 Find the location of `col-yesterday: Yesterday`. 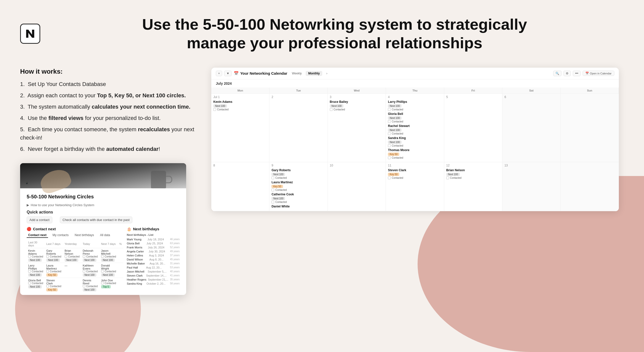

col-yesterday: Yesterday is located at coordinates (72, 244).